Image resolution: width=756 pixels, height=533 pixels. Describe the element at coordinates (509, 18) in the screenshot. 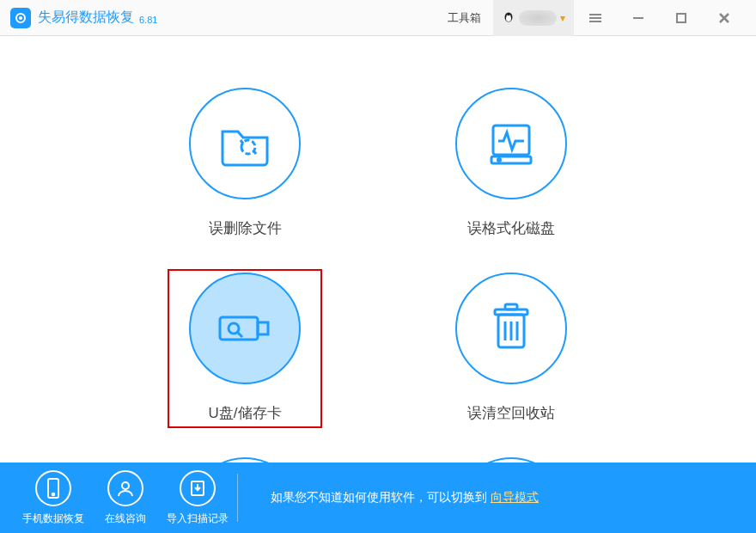

I see `qq-icon` at that location.